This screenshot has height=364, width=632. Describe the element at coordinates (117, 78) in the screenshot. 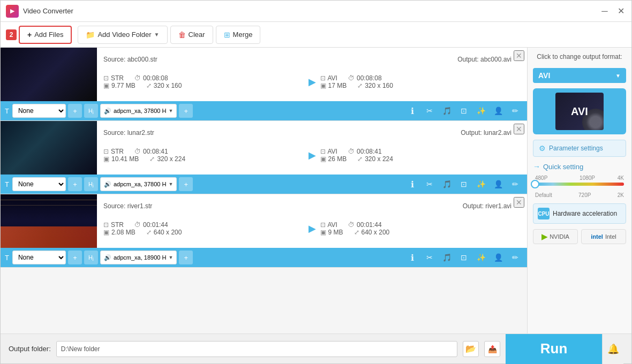

I see `src-format: STR` at that location.